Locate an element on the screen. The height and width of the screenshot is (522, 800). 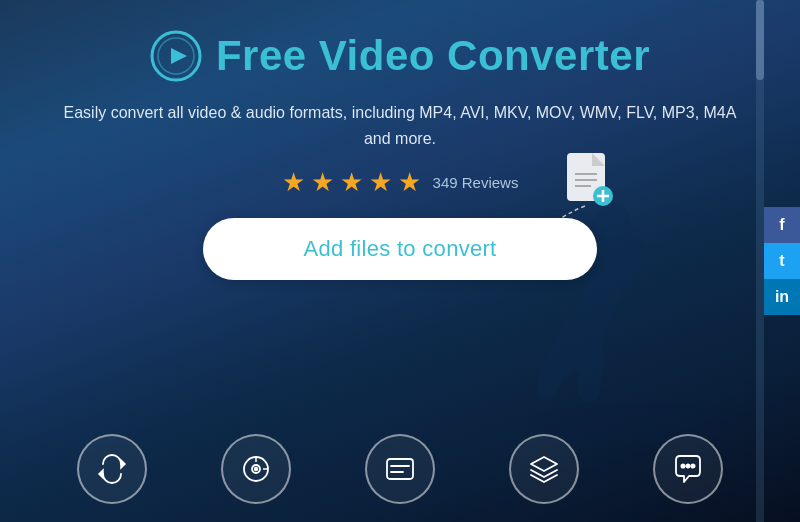
star-2: ★ is located at coordinates (322, 182).